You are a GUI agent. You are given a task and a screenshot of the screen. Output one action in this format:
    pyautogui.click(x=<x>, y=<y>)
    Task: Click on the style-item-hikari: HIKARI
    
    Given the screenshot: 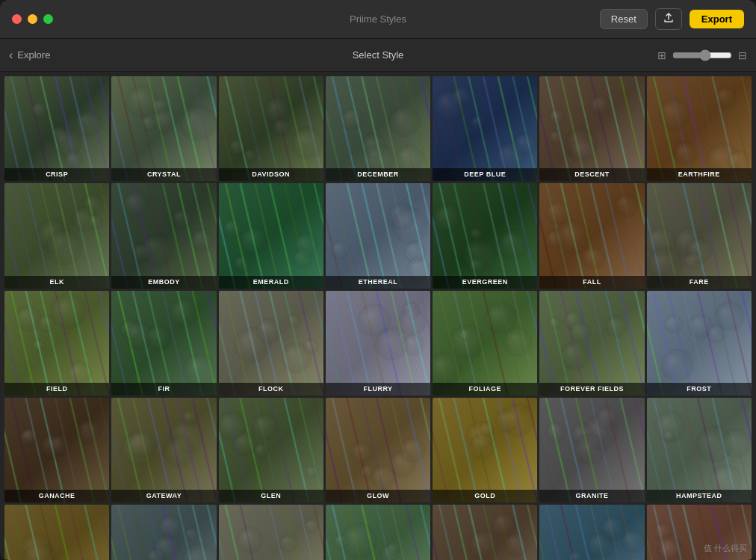 What is the action you would take?
    pyautogui.click(x=271, y=532)
    